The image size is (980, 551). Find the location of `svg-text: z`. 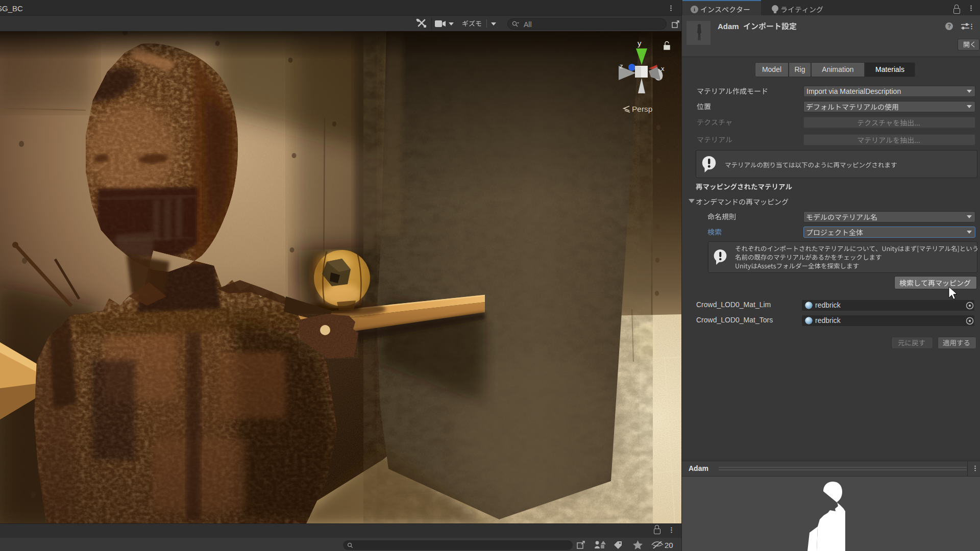

svg-text: z is located at coordinates (622, 66).